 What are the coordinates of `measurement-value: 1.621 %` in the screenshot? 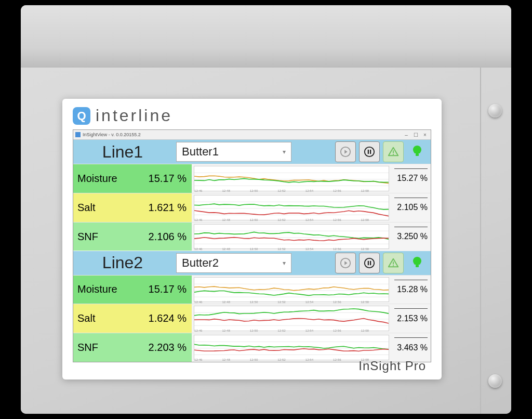 It's located at (161, 208).